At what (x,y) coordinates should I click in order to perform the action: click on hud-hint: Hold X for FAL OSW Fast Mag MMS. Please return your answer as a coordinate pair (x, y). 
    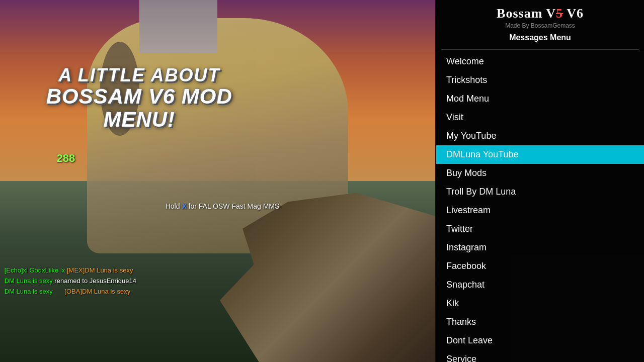
    Looking at the image, I should click on (222, 206).